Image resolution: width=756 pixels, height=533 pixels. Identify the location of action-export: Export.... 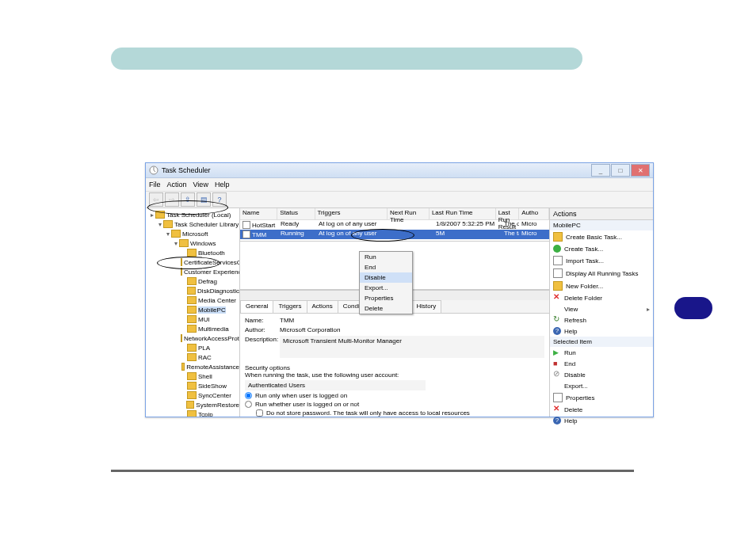
(601, 386).